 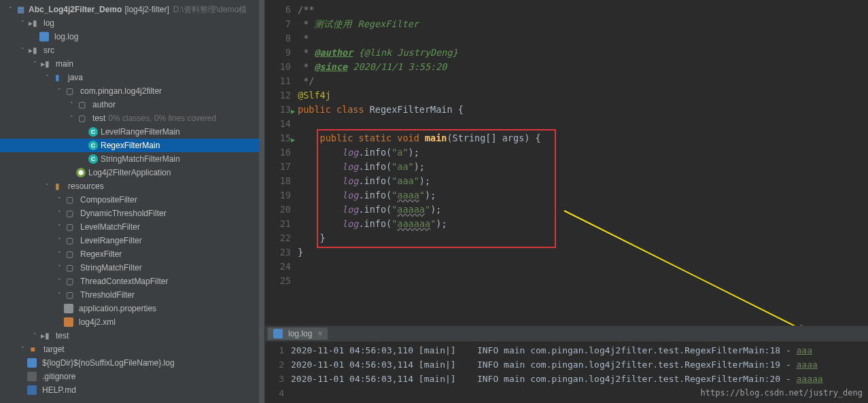 What do you see at coordinates (132, 254) in the screenshot?
I see `tree-item: ˃▢RegexFilter` at bounding box center [132, 254].